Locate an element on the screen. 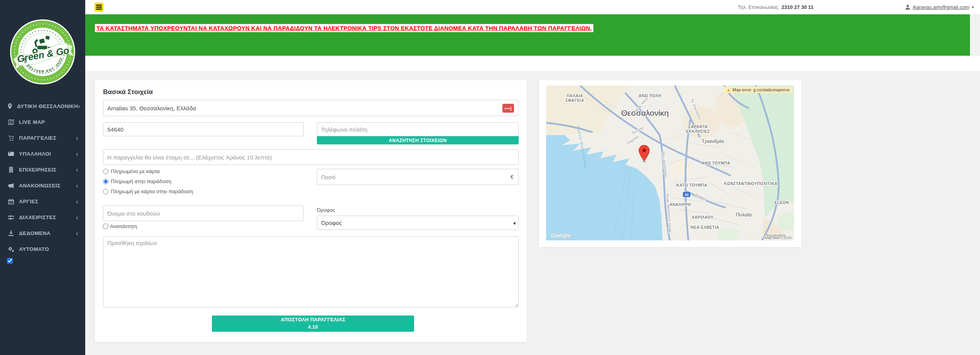 The width and height of the screenshot is (980, 355). sidebar-item-dedomena: ΔΕΔΟΜΕΝΑ‹ is located at coordinates (43, 233).